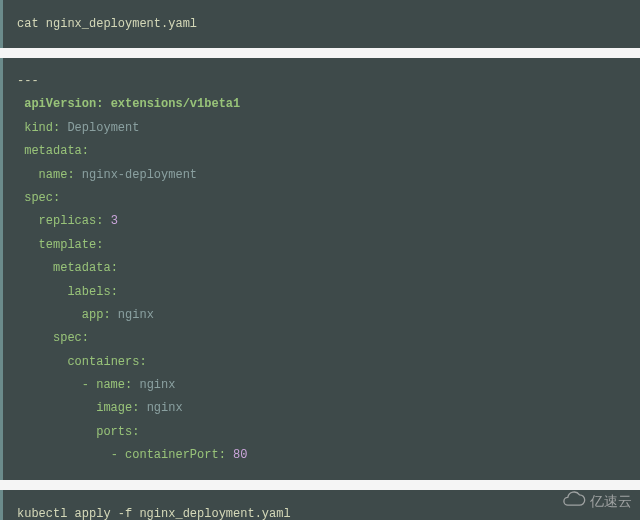 This screenshot has width=640, height=520. I want to click on yaml-key-replicas: replicas:, so click(72, 221).